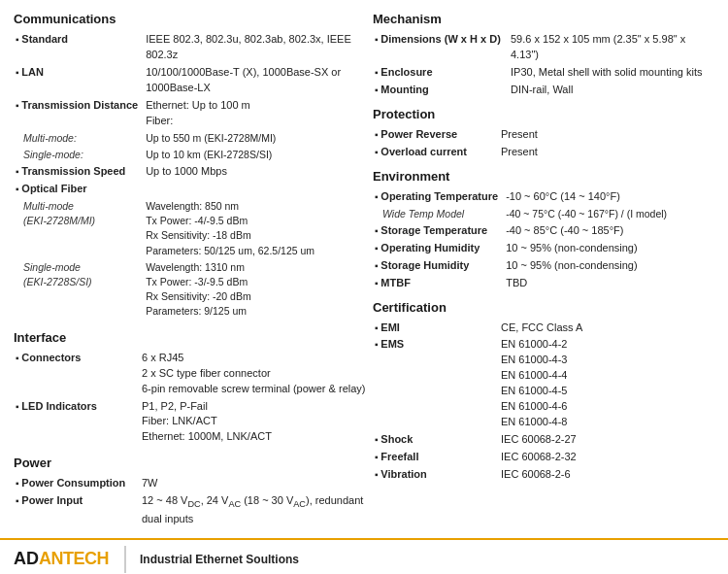 The width and height of the screenshot is (728, 574). Describe the element at coordinates (544, 19) in the screenshot. I see `section-title-mechanism: Mechanism` at that location.